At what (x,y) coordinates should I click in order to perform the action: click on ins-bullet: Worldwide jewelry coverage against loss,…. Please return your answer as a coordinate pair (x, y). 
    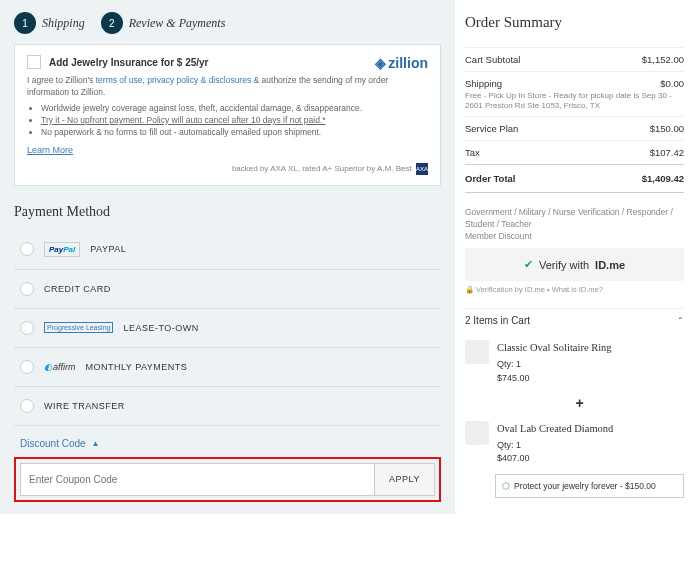
    Looking at the image, I should click on (234, 108).